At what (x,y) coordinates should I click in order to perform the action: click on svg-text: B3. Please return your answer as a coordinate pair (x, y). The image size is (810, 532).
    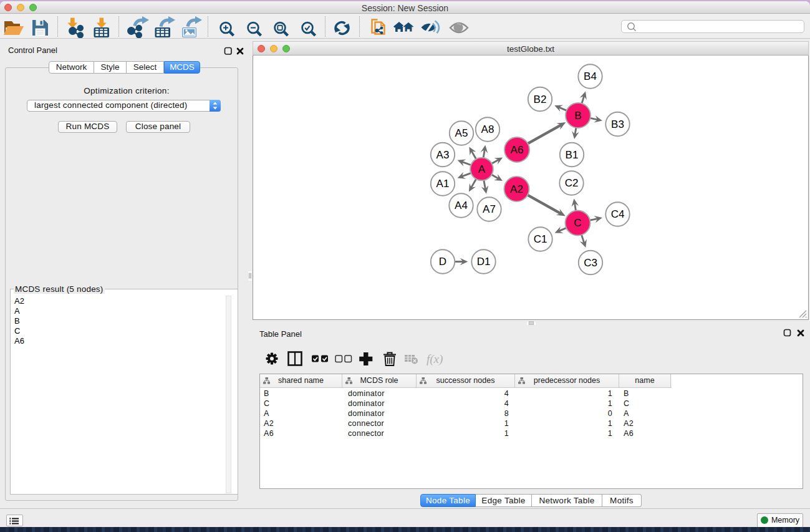
    Looking at the image, I should click on (617, 125).